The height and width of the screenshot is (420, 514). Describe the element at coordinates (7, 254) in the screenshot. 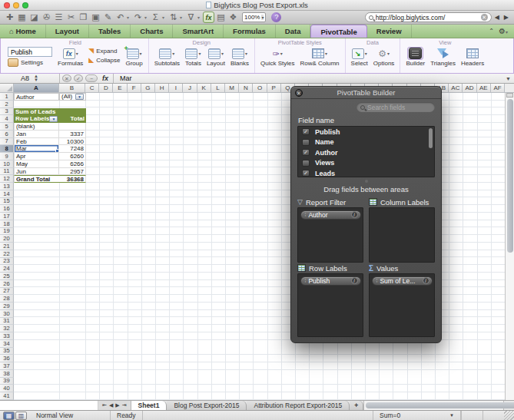

I see `row-header-22: 22` at that location.